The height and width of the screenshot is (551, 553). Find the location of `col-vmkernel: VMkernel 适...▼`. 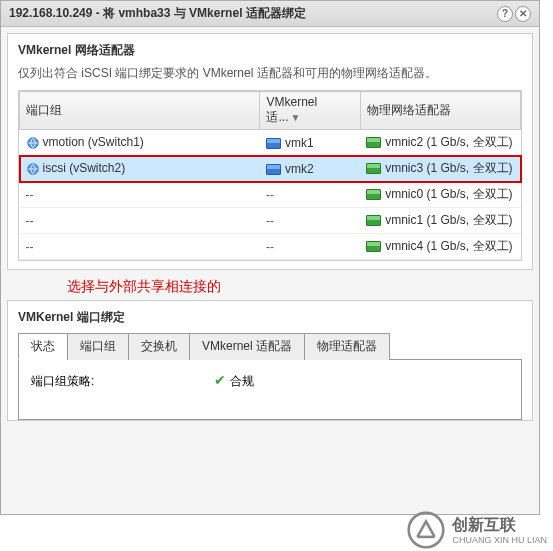

col-vmkernel: VMkernel 适...▼ is located at coordinates (310, 111).